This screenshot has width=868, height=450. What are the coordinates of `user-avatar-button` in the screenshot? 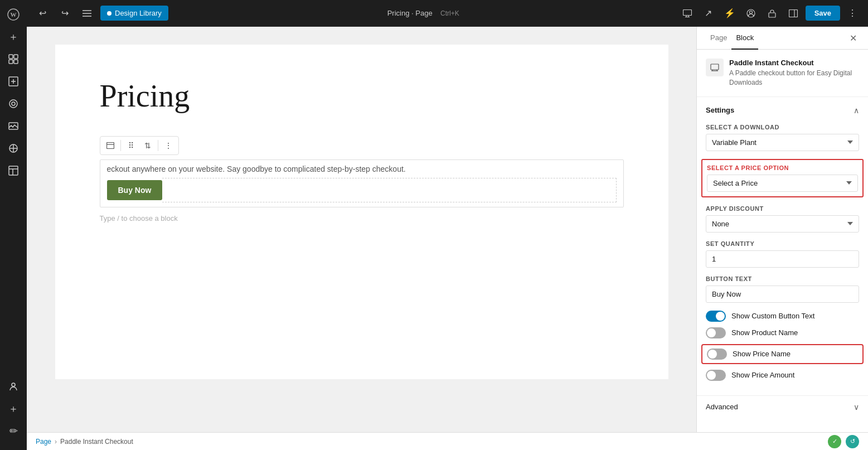 It's located at (751, 13).